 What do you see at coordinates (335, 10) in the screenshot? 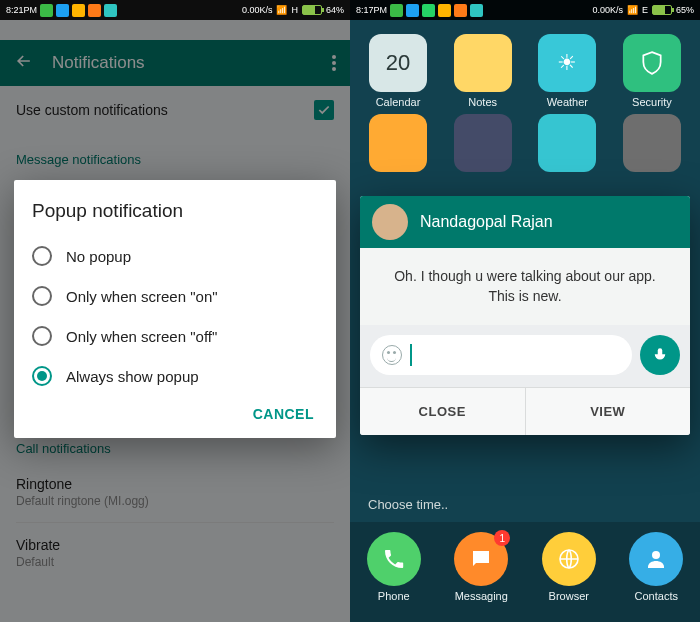
I see `status-battpct: 64%` at bounding box center [335, 10].